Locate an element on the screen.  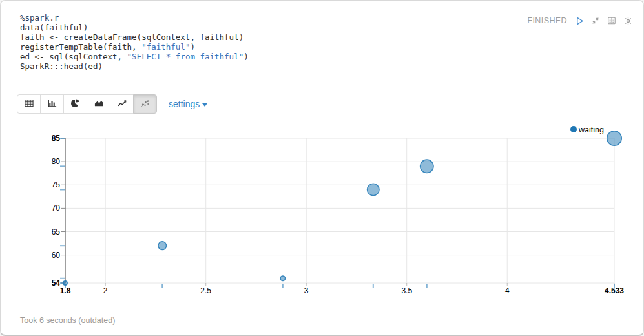
editor-icon is located at coordinates (612, 21).